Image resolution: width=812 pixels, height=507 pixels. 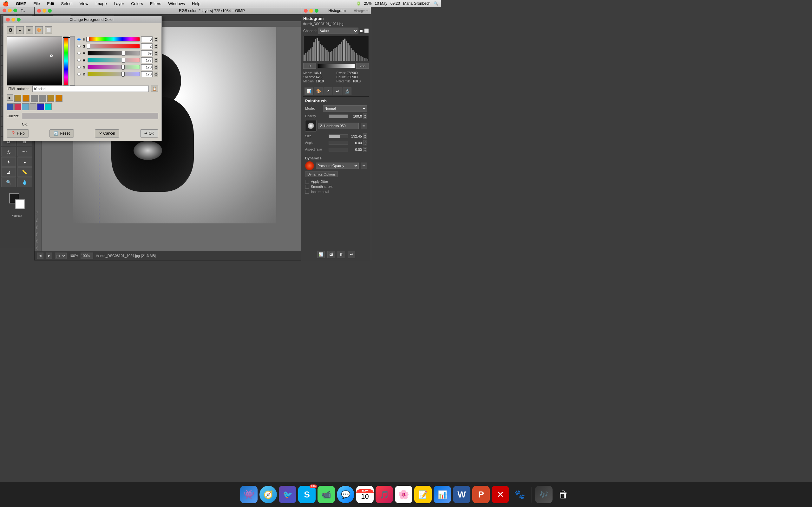 What do you see at coordinates (149, 133) in the screenshot?
I see `ok-button: ↵ OK` at bounding box center [149, 133].